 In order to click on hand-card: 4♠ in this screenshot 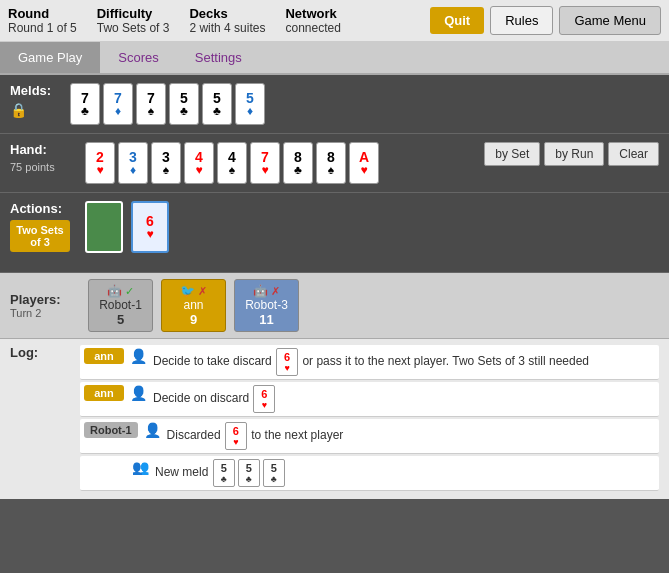, I will do `click(232, 163)`.